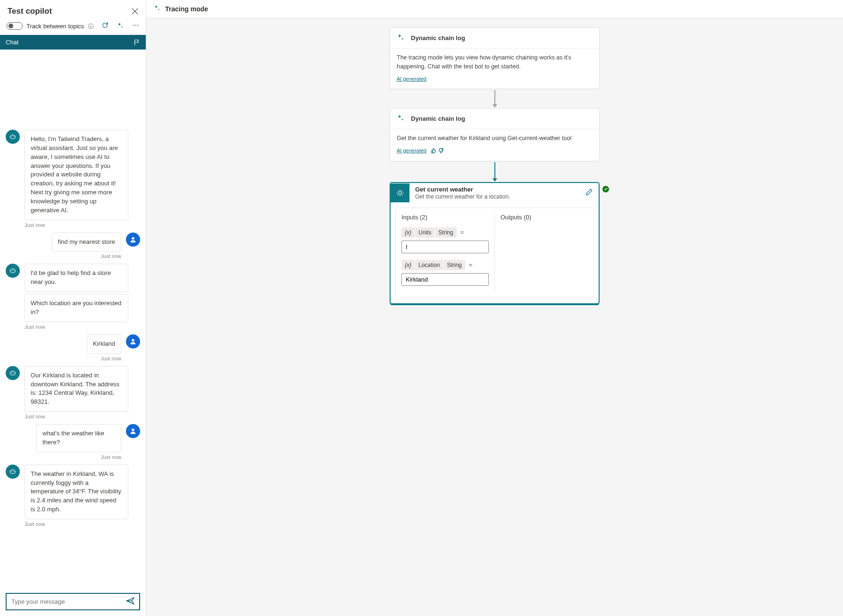 This screenshot has width=843, height=616. What do you see at coordinates (91, 26) in the screenshot?
I see `info-icon` at bounding box center [91, 26].